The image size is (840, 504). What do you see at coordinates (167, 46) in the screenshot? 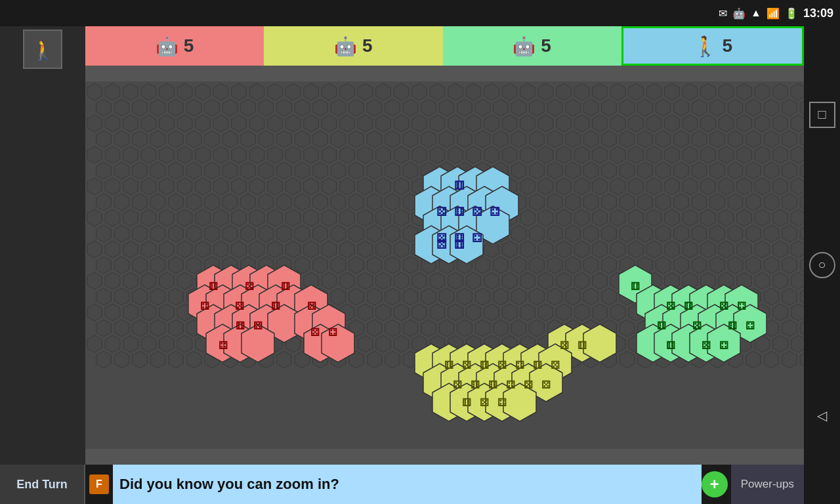
I see `android-red-icon: 🤖` at bounding box center [167, 46].